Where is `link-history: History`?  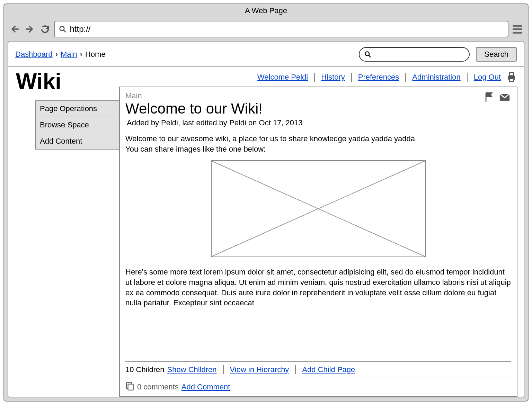 link-history: History is located at coordinates (333, 77).